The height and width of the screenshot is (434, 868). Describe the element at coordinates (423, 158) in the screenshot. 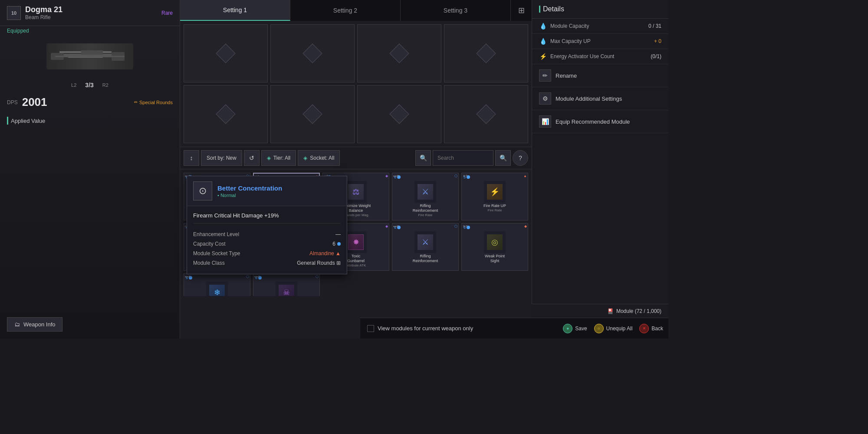

I see `search-mode-icon: 🔍` at that location.